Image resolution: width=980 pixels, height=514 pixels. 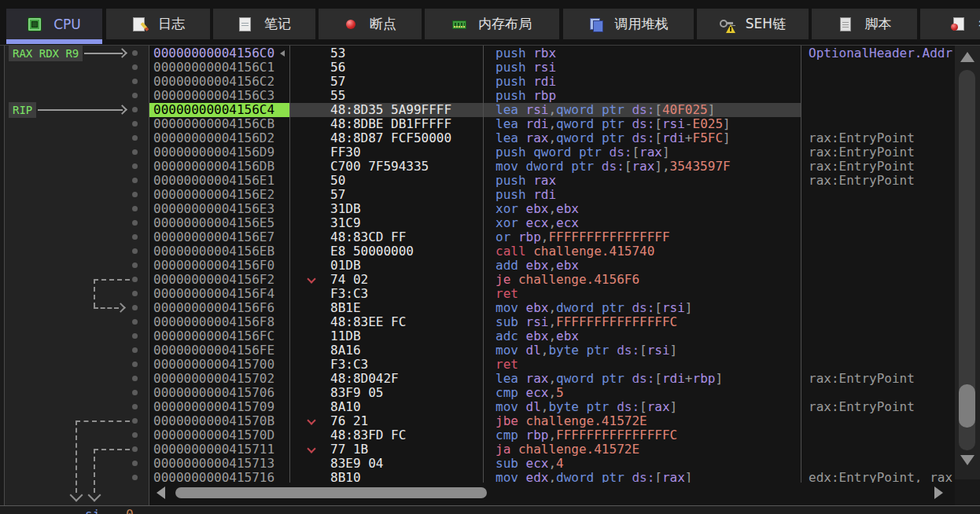 I want to click on instruction-cell: push rdi, so click(x=642, y=195).